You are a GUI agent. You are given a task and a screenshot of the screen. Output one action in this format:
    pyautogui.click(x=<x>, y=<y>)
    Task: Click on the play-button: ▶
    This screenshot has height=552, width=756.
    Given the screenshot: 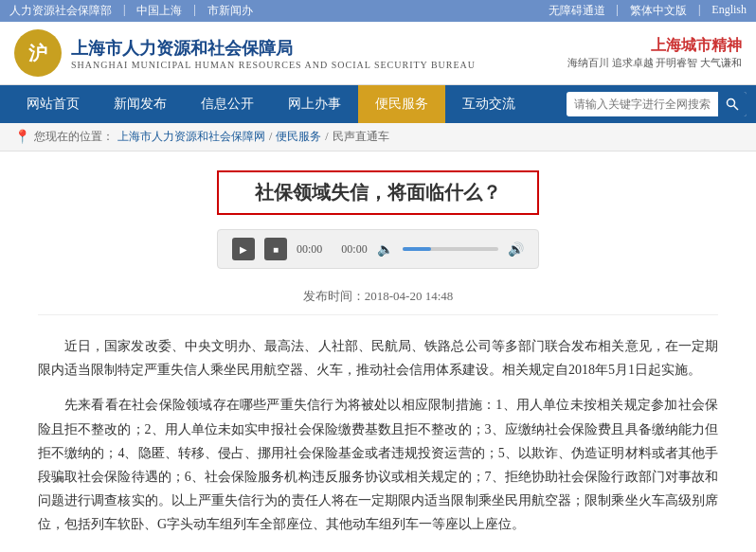 What is the action you would take?
    pyautogui.click(x=243, y=249)
    